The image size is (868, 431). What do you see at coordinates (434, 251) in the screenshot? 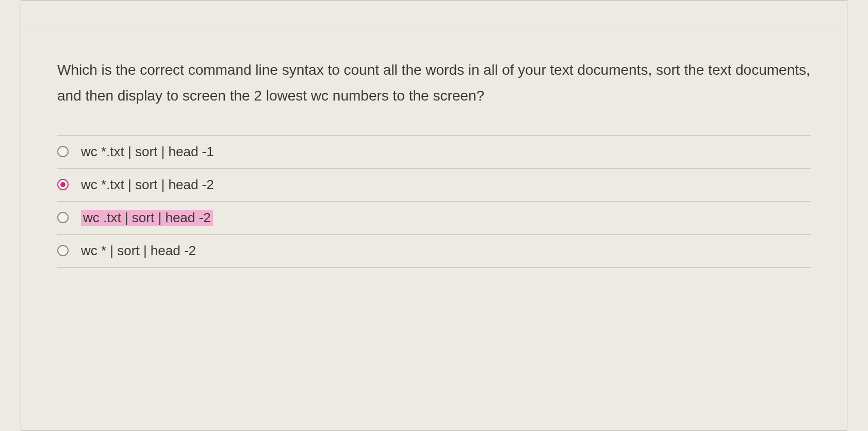
I see `option-row-4: wc * | sort | head -2` at bounding box center [434, 251].